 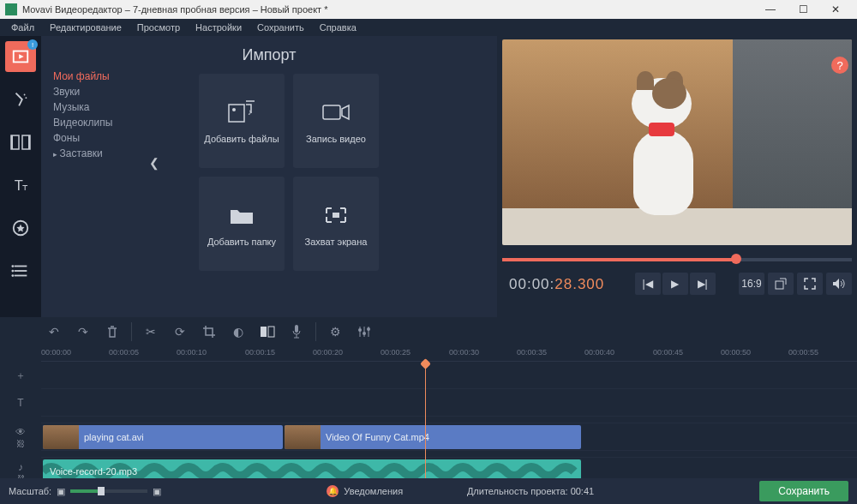 What do you see at coordinates (242, 224) in the screenshot?
I see `add-folder-card: Добавить папку` at bounding box center [242, 224].